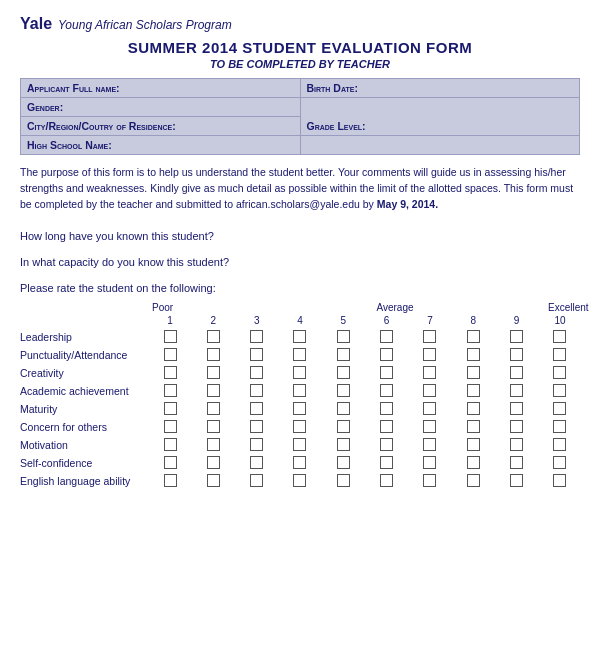  What do you see at coordinates (344, 354) in the screenshot?
I see `checkbox-punctuality/attendance-5` at bounding box center [344, 354].